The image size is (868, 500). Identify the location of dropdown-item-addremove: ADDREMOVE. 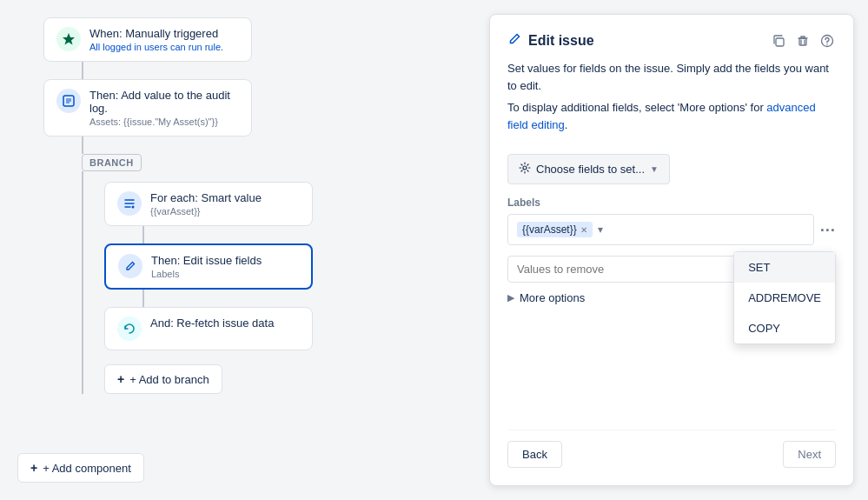
(785, 297).